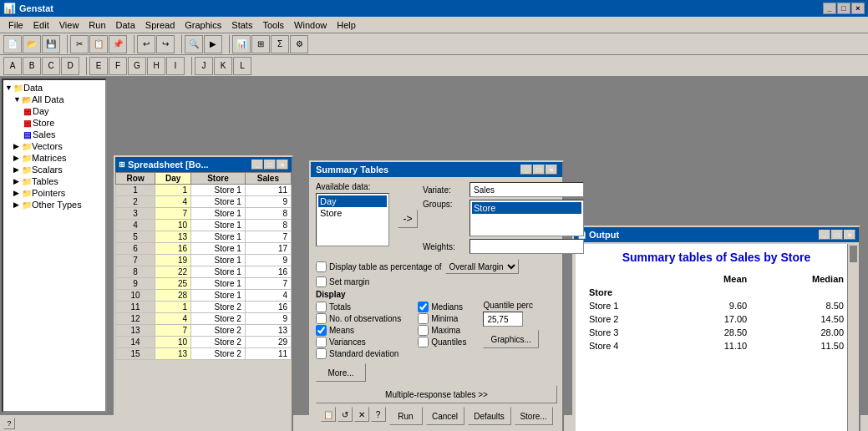  What do you see at coordinates (37, 8) in the screenshot?
I see `app-title: Genstat` at bounding box center [37, 8].